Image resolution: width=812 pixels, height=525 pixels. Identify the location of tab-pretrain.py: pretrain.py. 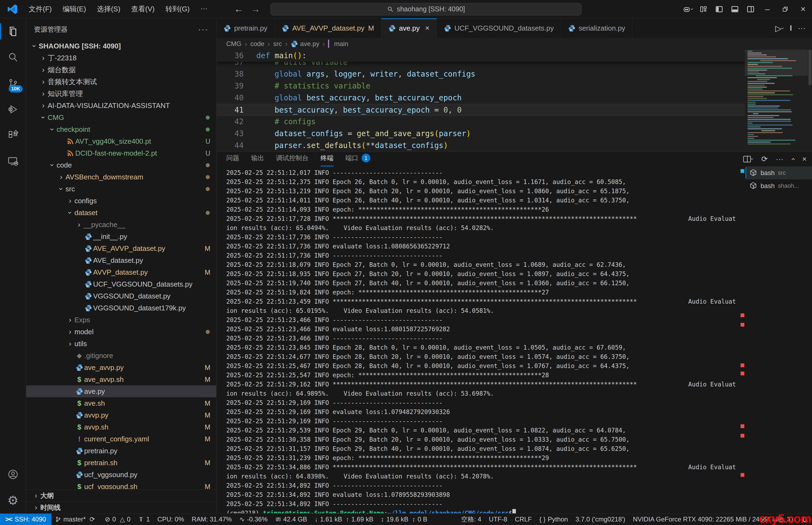
(245, 28).